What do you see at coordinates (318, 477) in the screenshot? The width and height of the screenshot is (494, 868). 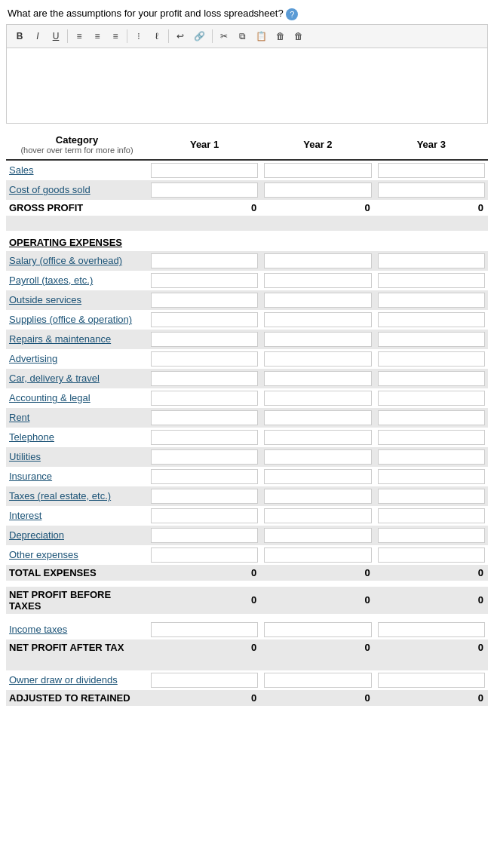 I see `insurance-year2-input` at bounding box center [318, 477].